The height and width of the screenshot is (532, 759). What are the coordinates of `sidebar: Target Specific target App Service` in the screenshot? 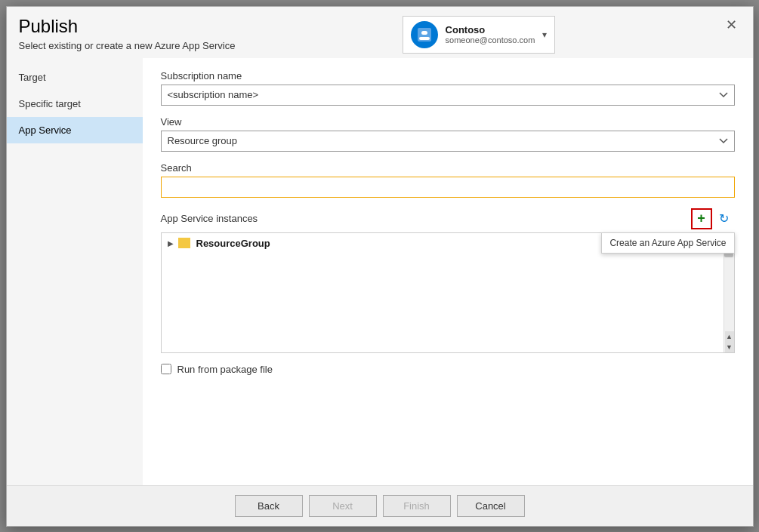 It's located at (75, 272).